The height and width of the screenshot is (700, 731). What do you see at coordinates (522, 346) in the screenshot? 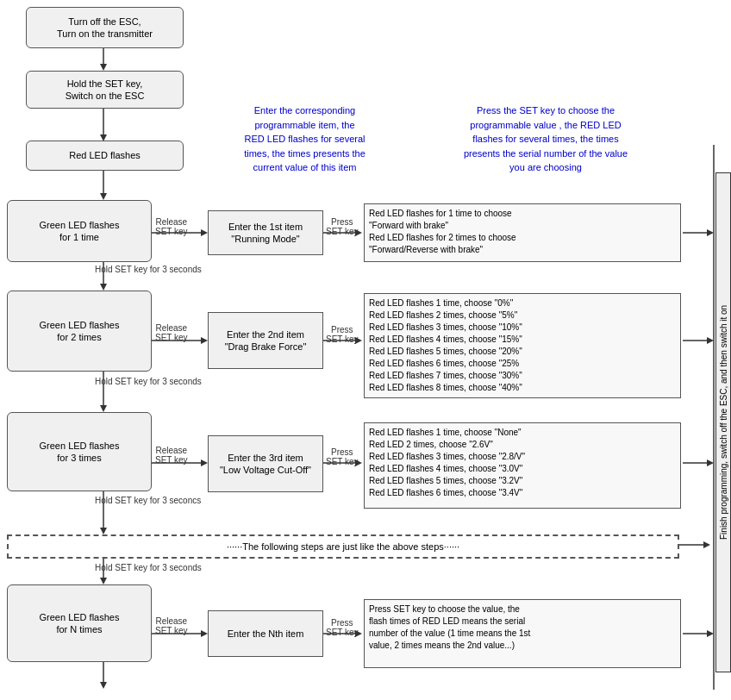
I see `item2-values-box: Red LED flashes 1 time, choose "0%" Red …` at bounding box center [522, 346].